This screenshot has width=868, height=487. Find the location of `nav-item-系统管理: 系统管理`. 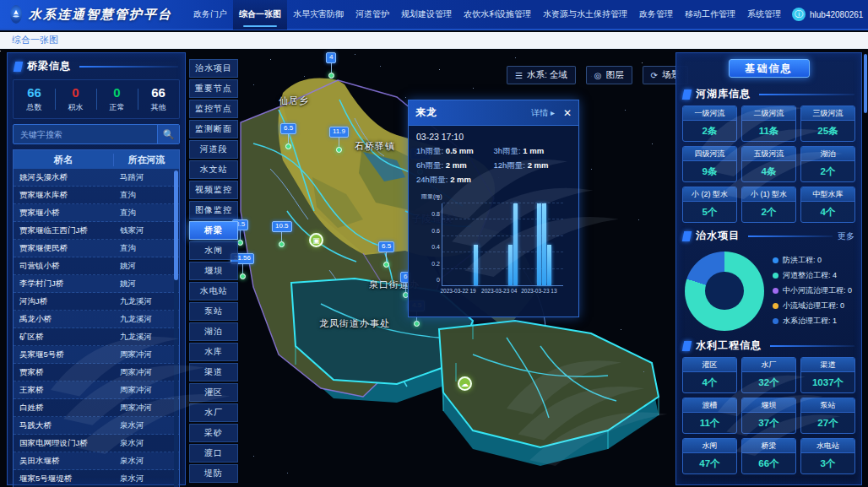

nav-item-系统管理: 系统管理 is located at coordinates (764, 15).